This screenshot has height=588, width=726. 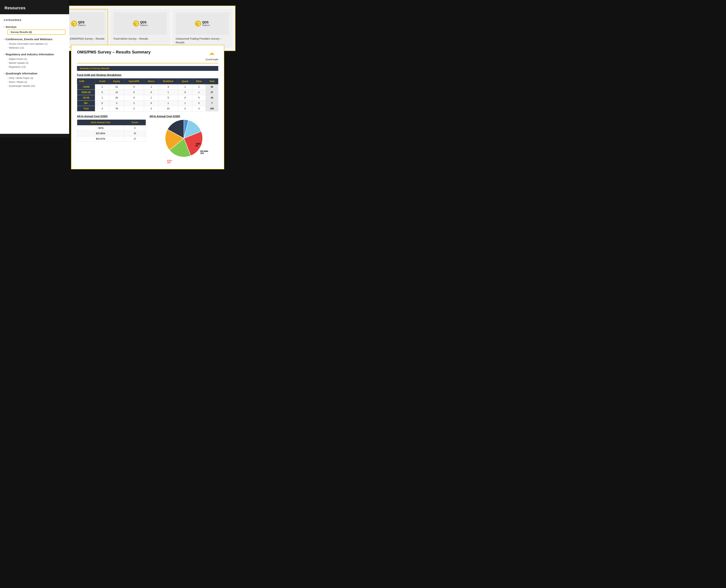 What do you see at coordinates (184, 117) in the screenshot?
I see `pie-section-title: All-In Annual Cost (USD)` at bounding box center [184, 117].